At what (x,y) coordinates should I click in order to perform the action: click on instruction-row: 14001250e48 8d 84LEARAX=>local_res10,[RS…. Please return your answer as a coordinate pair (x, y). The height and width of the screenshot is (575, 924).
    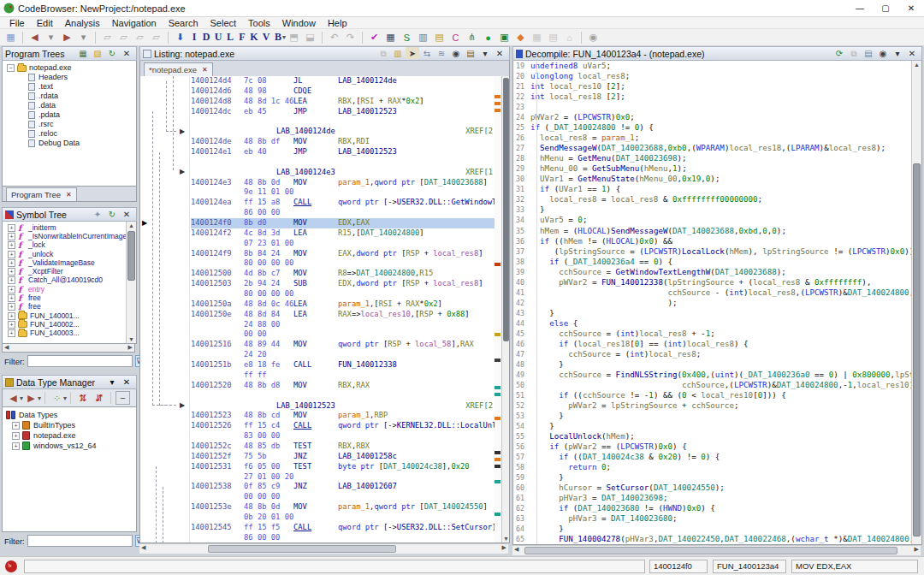
    Looking at the image, I should click on (342, 315).